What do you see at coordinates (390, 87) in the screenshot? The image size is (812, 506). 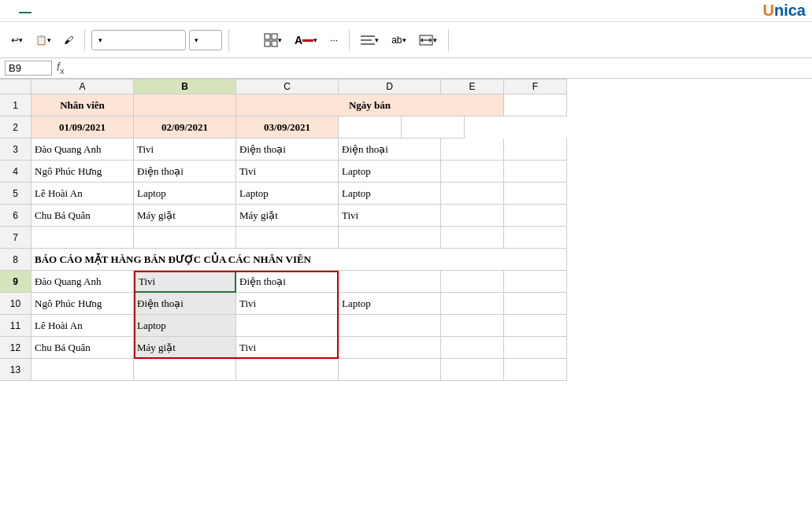 I see `col-header-d: D` at bounding box center [390, 87].